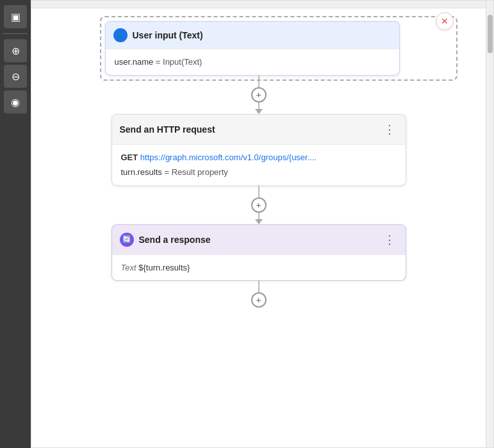  What do you see at coordinates (259, 268) in the screenshot?
I see `send-response-body: Text ${turn.results}` at bounding box center [259, 268].